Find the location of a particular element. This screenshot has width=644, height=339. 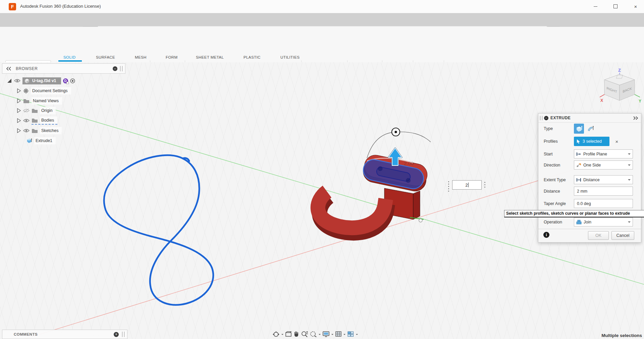

tab-solid: SOLID is located at coordinates (70, 57).